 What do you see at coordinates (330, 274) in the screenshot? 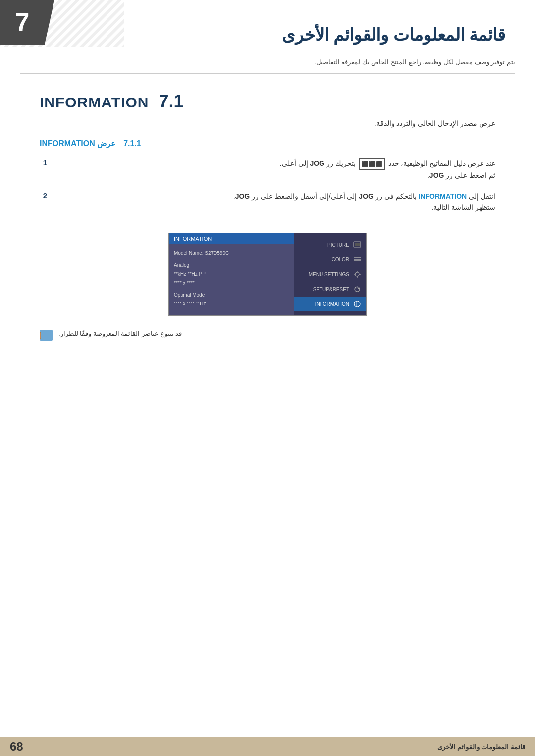
I see `osd-left-panel: PICTURE COLOR ME` at bounding box center [330, 274].